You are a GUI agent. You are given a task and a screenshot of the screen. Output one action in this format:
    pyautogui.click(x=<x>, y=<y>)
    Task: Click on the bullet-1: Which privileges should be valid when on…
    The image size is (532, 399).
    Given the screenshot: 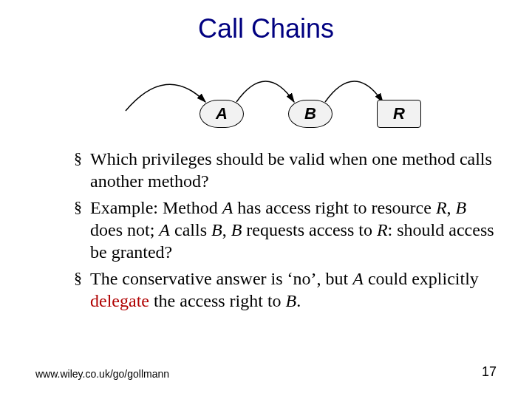 What is the action you would take?
    pyautogui.click(x=285, y=170)
    